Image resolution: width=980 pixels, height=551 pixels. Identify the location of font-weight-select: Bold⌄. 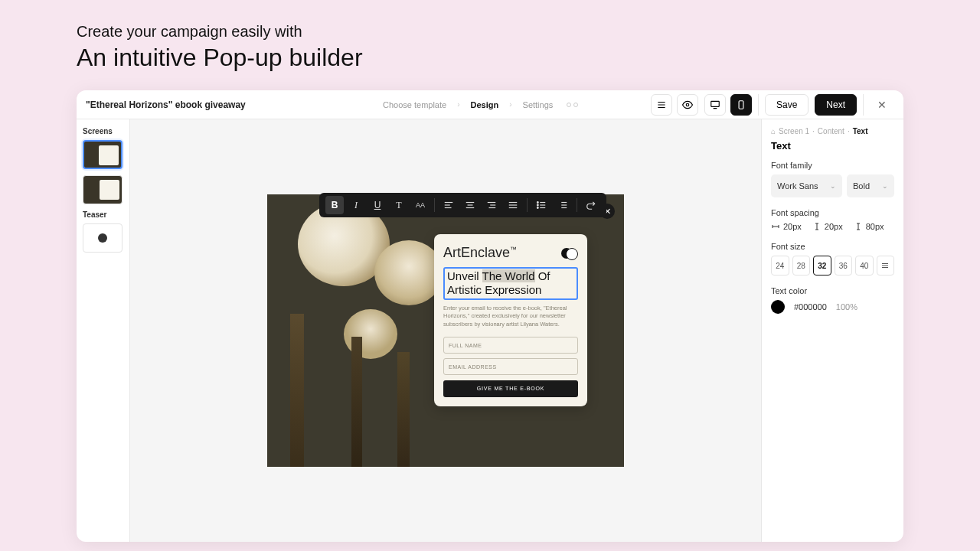
(871, 186).